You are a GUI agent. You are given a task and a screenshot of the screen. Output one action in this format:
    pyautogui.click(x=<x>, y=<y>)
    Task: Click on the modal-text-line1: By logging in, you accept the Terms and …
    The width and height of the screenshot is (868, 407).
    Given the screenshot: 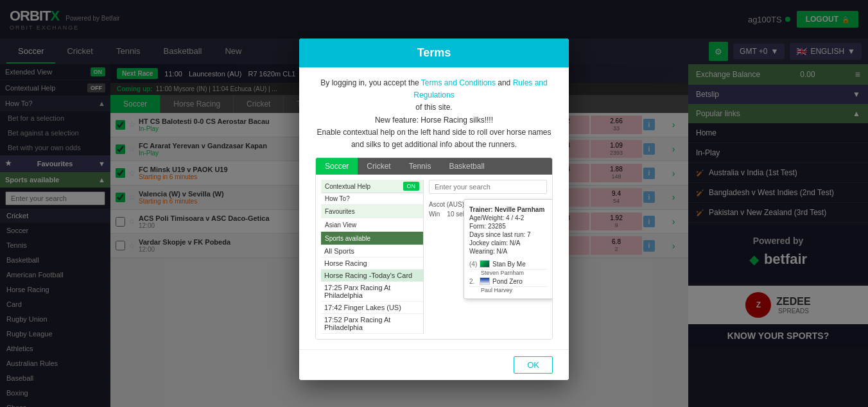 What is the action you would take?
    pyautogui.click(x=434, y=89)
    